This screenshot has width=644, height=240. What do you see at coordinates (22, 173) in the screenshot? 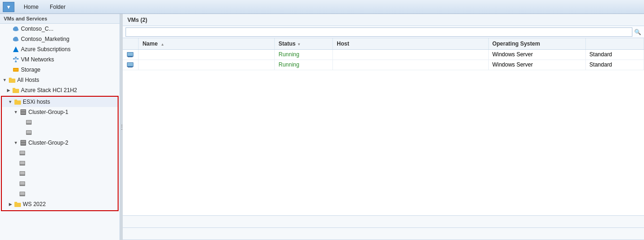
I see `host-2-3-icon` at bounding box center [22, 173].